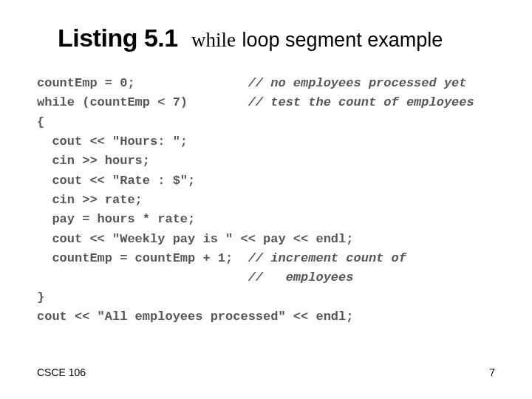 Image resolution: width=532 pixels, height=399 pixels. I want to click on code-line: countEmp = countEmp + 1;, so click(143, 259).